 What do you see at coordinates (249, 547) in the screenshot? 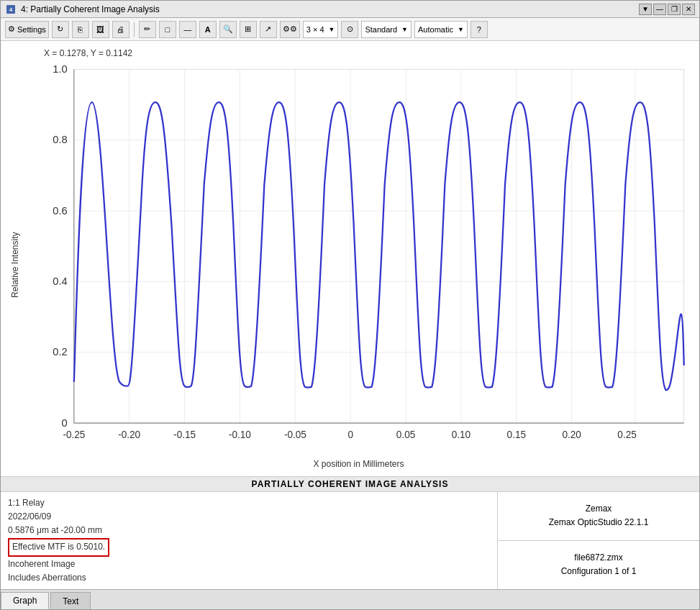
I see `info-highlighted: Effective MTF is 0.5010.` at bounding box center [249, 547].